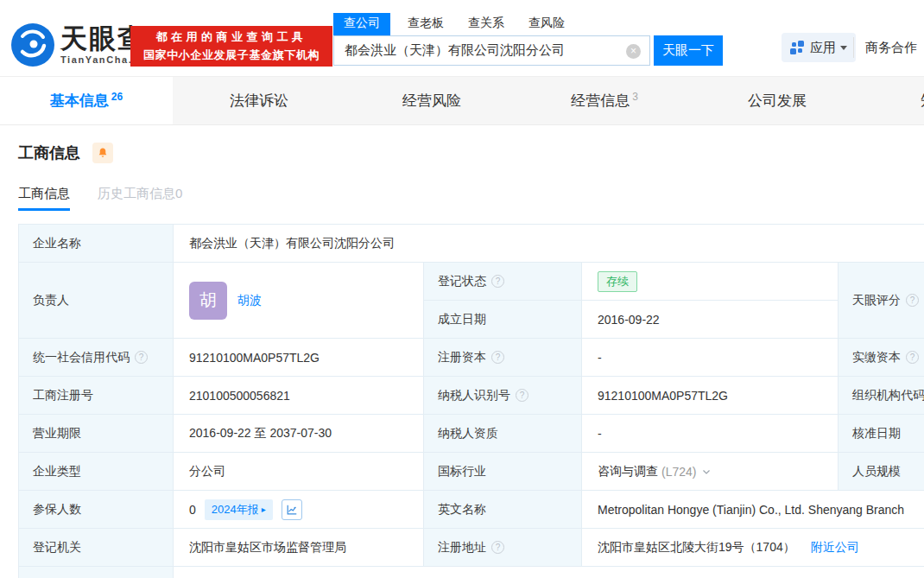  Describe the element at coordinates (710, 396) in the screenshot. I see `taxpayer-id-value: 91210100MA0P57TL2G` at that location.